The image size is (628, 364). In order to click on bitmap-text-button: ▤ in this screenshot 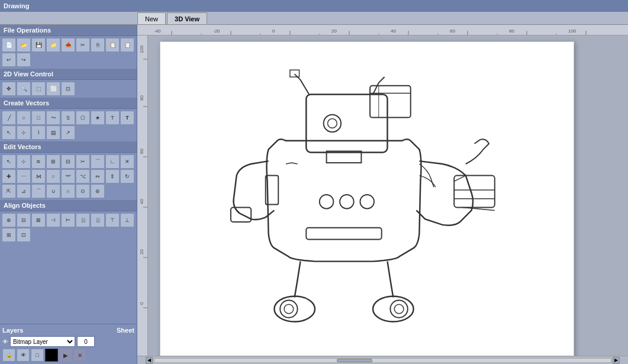, I will do `click(53, 133)`.